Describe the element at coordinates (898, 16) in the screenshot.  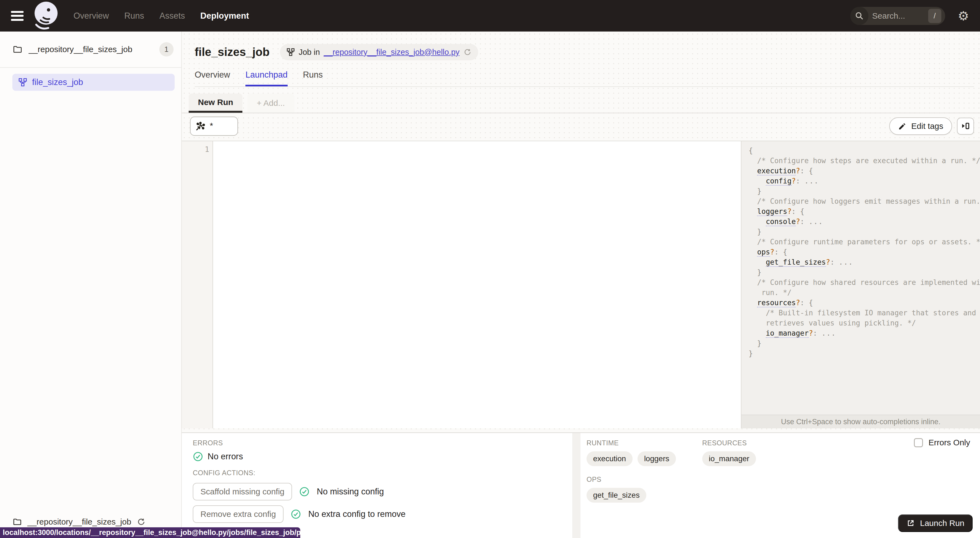
I see `search-input: Search... /` at that location.